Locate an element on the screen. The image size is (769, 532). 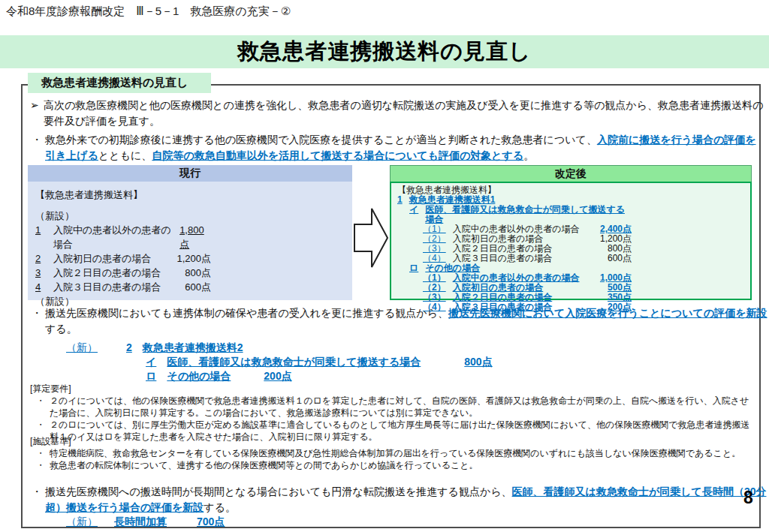
destination-bullet-end: する。 is located at coordinates (62, 329).